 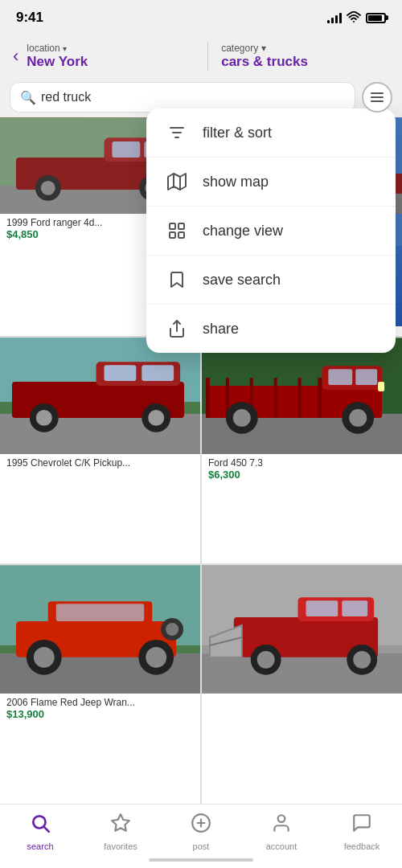 I want to click on menu-item-label: filter & sort, so click(x=237, y=133).